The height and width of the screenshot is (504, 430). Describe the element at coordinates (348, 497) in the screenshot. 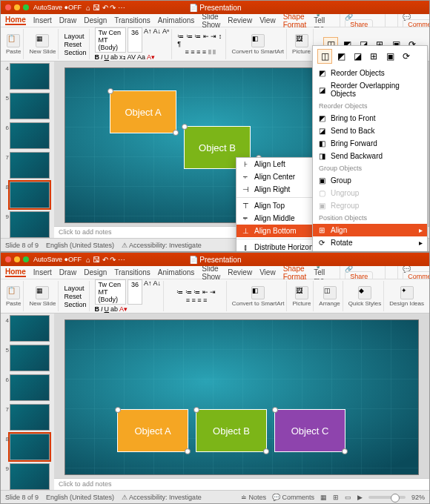

I see `view-reading-icon: ▭` at that location.